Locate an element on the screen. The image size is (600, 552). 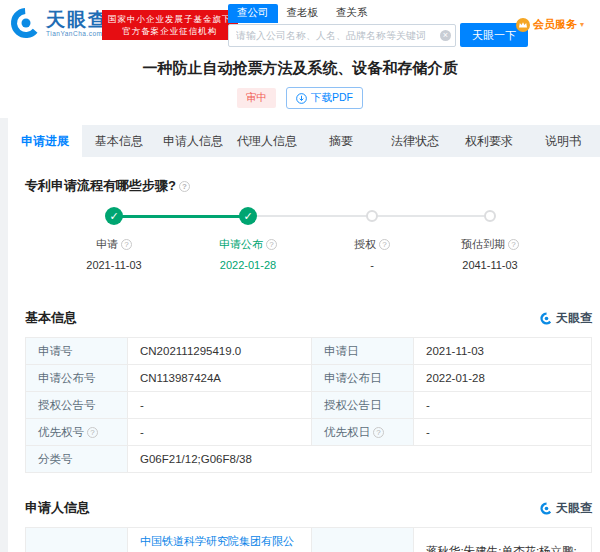
download-icon is located at coordinates (302, 98).